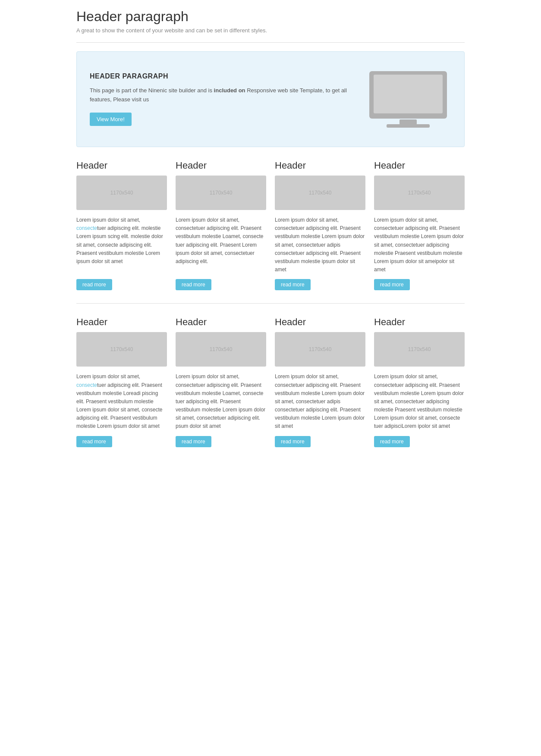 The width and height of the screenshot is (541, 756). I want to click on hero-banner: HEADER PARAGRAPH This page is part of th…, so click(270, 99).